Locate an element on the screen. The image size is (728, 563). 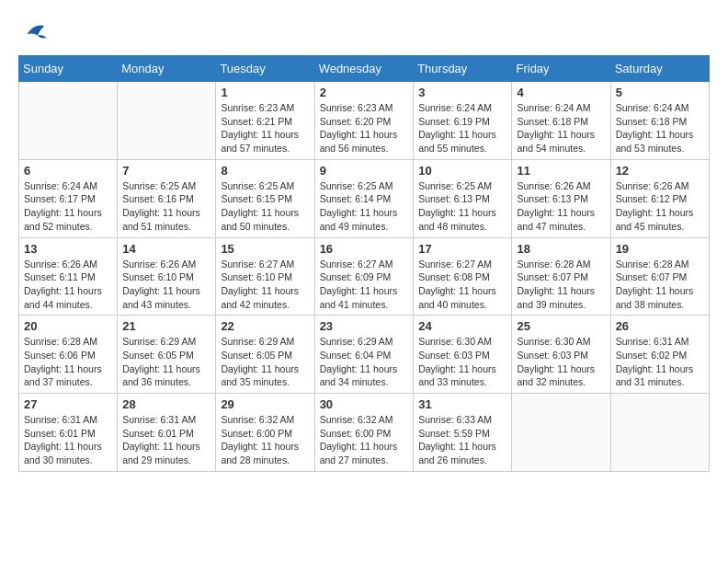
calendar-week-row: 6Sunrise: 6:24 AM Sunset: 6:17 PM Daylig… is located at coordinates (364, 199).